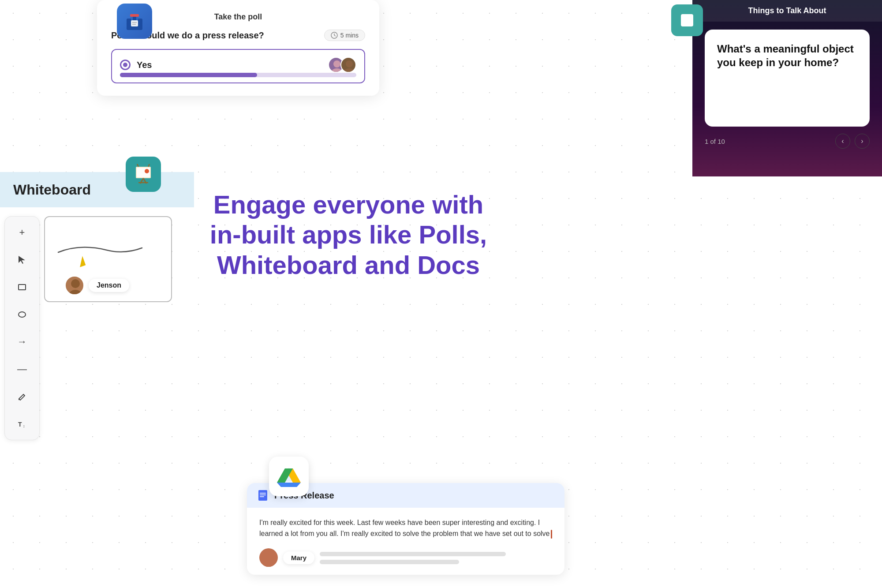 The image size is (882, 588). I want to click on drive-user-row: Mary, so click(406, 558).